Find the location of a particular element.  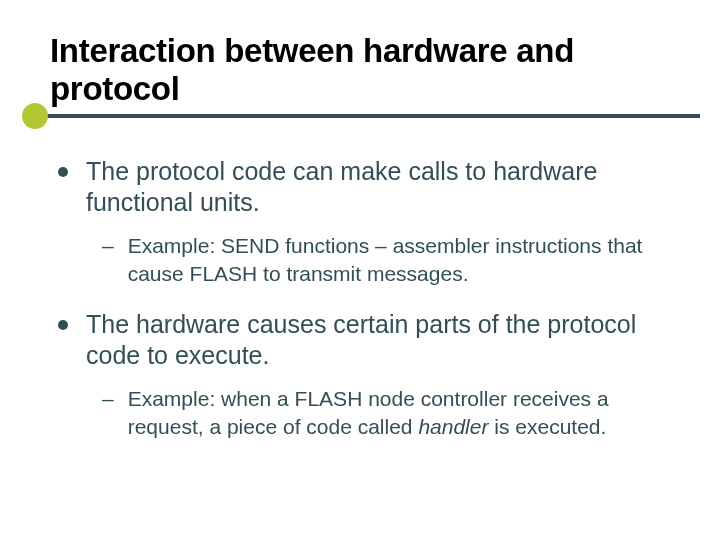

title-block: Interaction between hardware and protoco… is located at coordinates (360, 70).